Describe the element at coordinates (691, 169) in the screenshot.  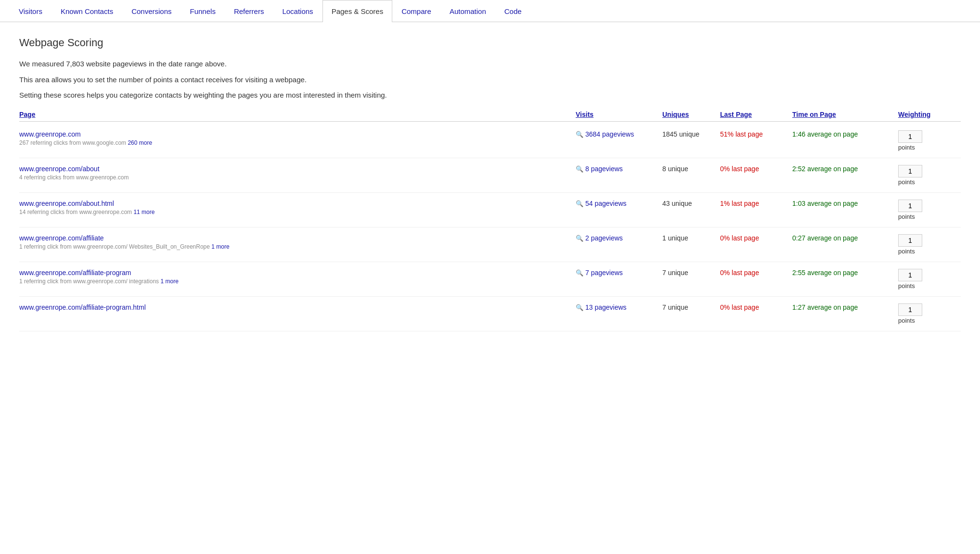
I see `uniques-cell: 8 unique` at that location.